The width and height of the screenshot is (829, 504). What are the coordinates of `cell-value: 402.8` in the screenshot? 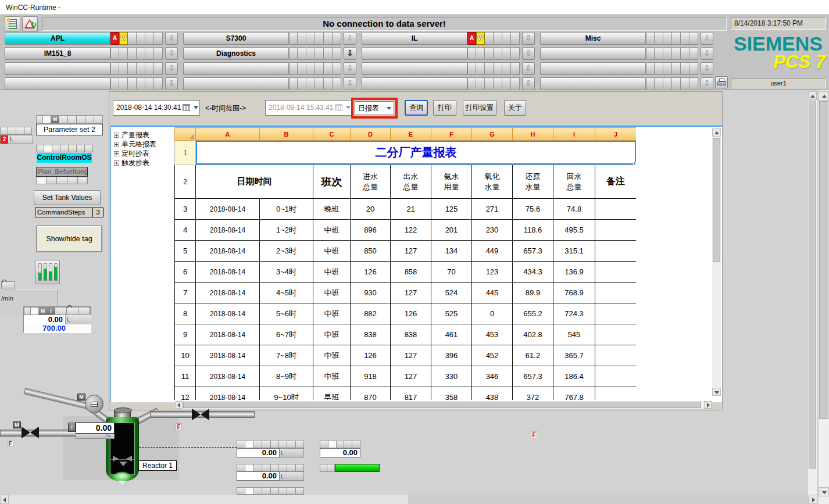 It's located at (533, 335).